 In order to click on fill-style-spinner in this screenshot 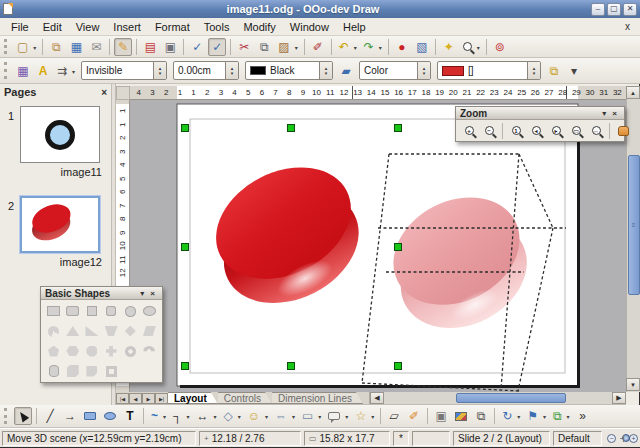, I will do `click(424, 70)`.